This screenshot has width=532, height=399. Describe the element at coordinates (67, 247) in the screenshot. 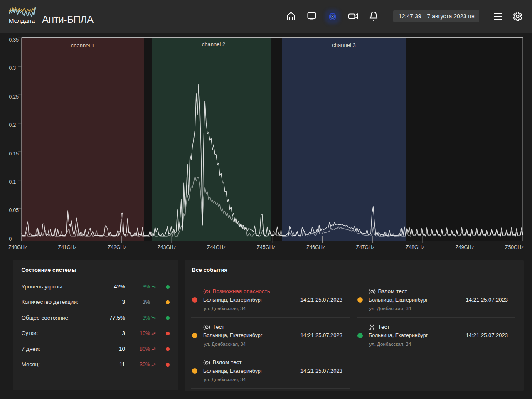

I see `svg-text: Z41GHz` at that location.